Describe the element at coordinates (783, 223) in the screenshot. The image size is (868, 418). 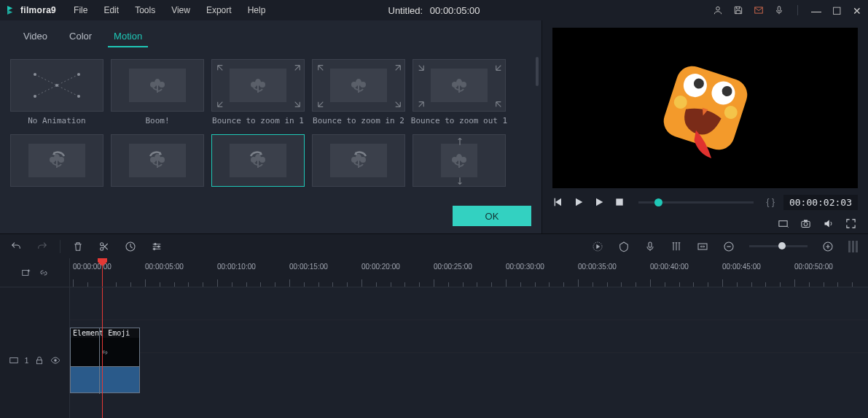
I see `quality-icon` at that location.